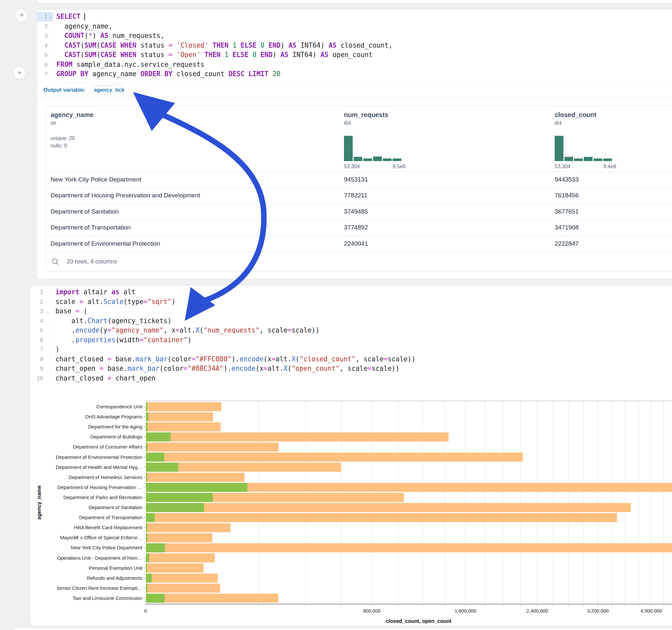 This screenshot has height=630, width=672. Describe the element at coordinates (445, 139) in the screenshot. I see `column-header-num_requests: num_requestsi6453,3049.5e6` at that location.